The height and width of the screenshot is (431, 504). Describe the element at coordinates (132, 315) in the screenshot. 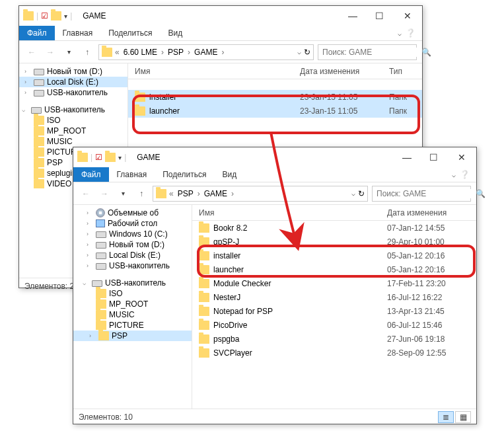

I see `tree-item: MUSIC` at that location.